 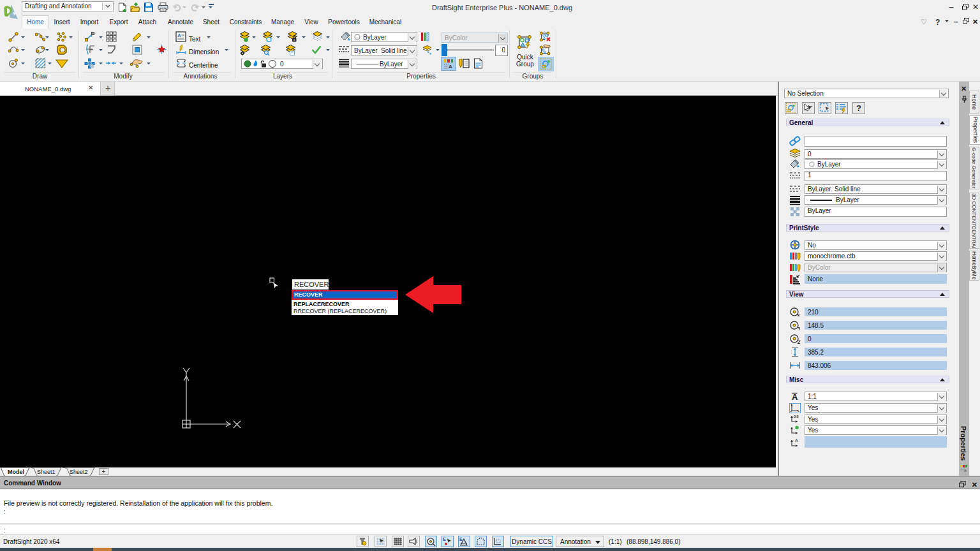 What do you see at coordinates (16, 472) in the screenshot?
I see `svg-text: Model` at bounding box center [16, 472].